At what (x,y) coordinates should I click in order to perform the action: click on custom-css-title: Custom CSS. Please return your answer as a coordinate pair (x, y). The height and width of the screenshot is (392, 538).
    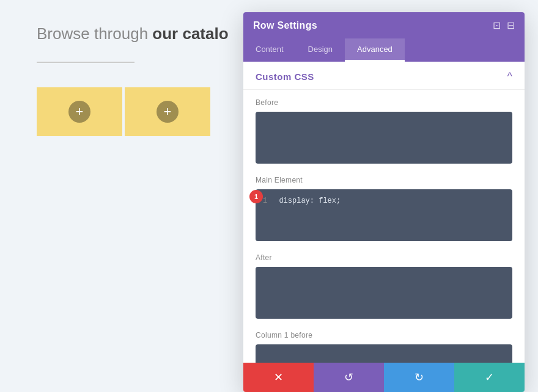
    Looking at the image, I should click on (285, 77).